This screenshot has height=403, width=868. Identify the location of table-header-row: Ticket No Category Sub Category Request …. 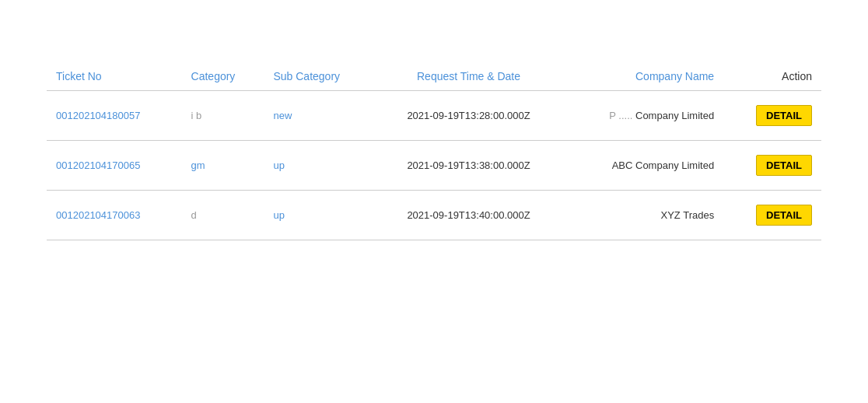
(434, 76).